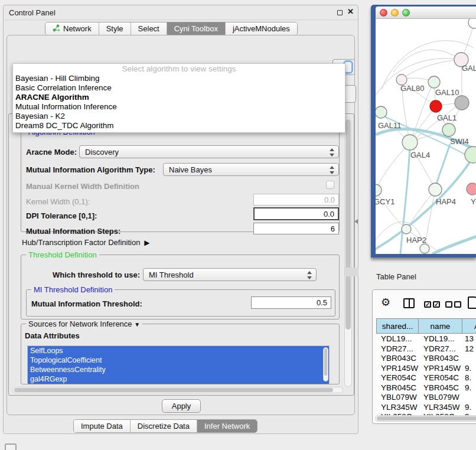  What do you see at coordinates (469, 326) in the screenshot?
I see `column-header: A` at bounding box center [469, 326].